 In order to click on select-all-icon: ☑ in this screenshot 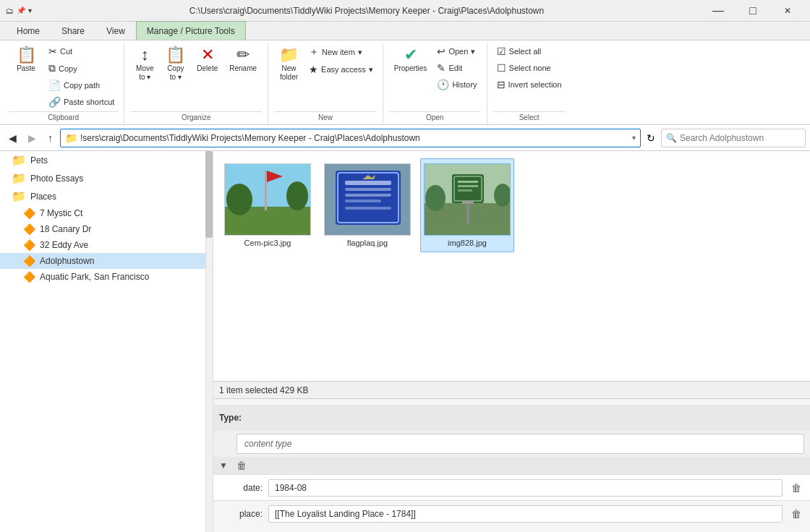, I will do `click(502, 51)`.